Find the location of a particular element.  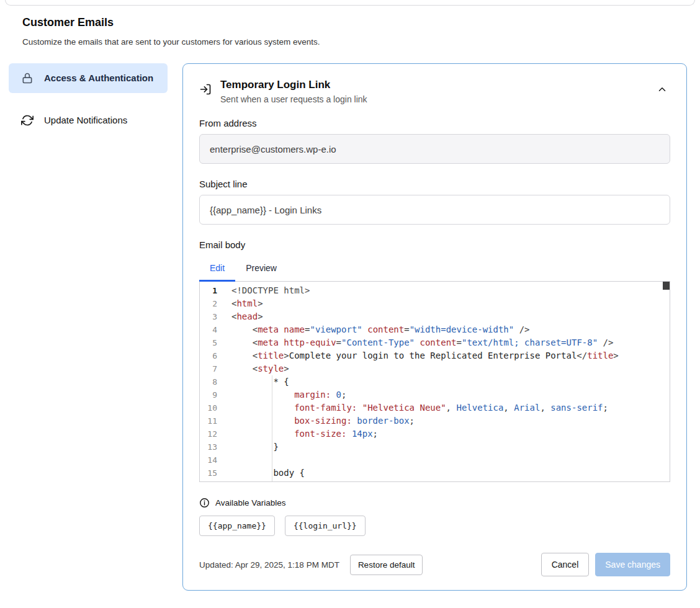

variable-chips: {{app_name}} {{login_url}} is located at coordinates (434, 526).